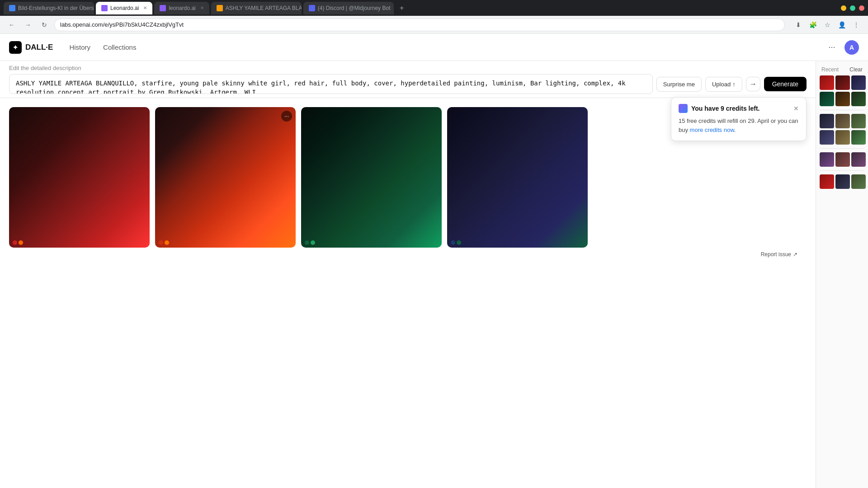  What do you see at coordinates (163, 8) in the screenshot?
I see `tab-favicon-leo2` at bounding box center [163, 8].